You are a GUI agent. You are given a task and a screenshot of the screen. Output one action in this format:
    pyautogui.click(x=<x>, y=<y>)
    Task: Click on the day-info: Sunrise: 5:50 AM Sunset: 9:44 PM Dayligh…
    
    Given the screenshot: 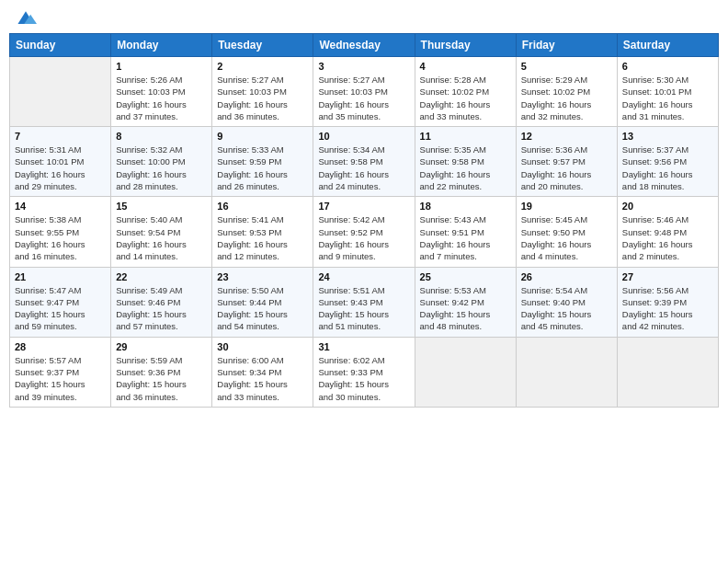 What is the action you would take?
    pyautogui.click(x=263, y=309)
    